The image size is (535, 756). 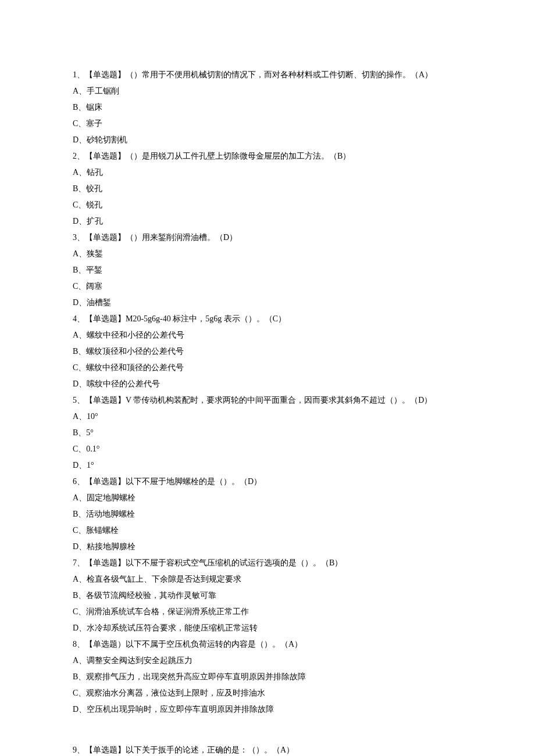 I want to click on question-stem: 8、【单选题）以下不属于空压机负荷运转的内容是（）。（A）, so click(x=268, y=644).